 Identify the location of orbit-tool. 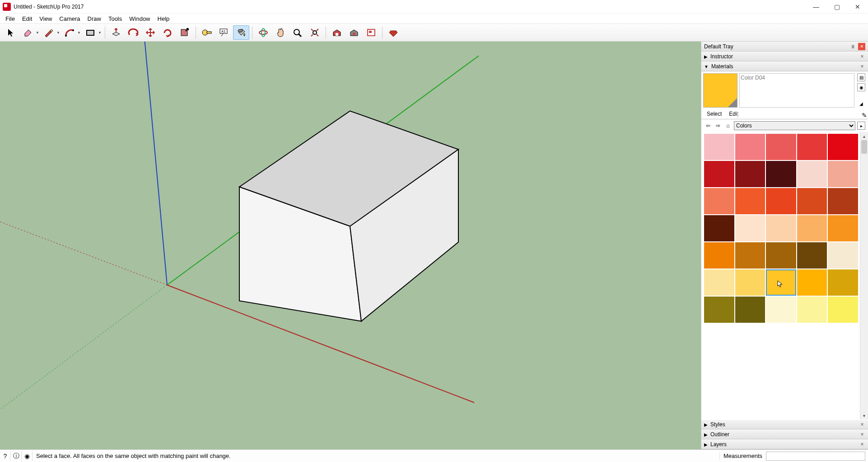
(263, 33).